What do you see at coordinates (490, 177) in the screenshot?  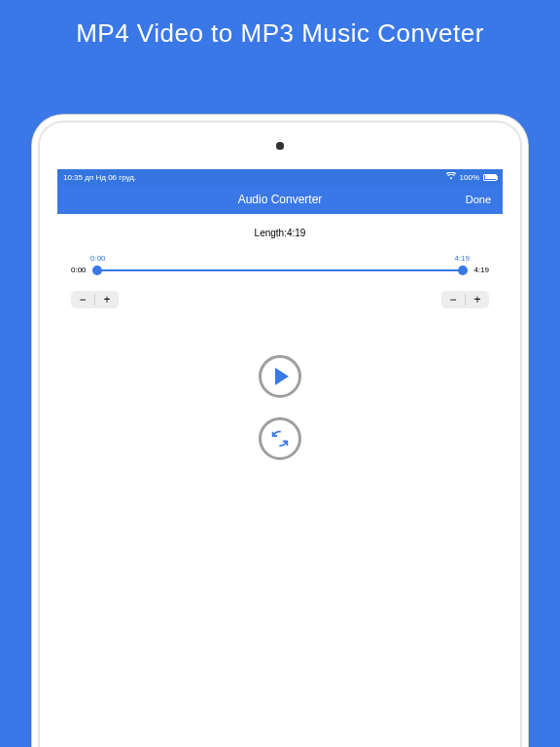 I see `battery-icon` at bounding box center [490, 177].